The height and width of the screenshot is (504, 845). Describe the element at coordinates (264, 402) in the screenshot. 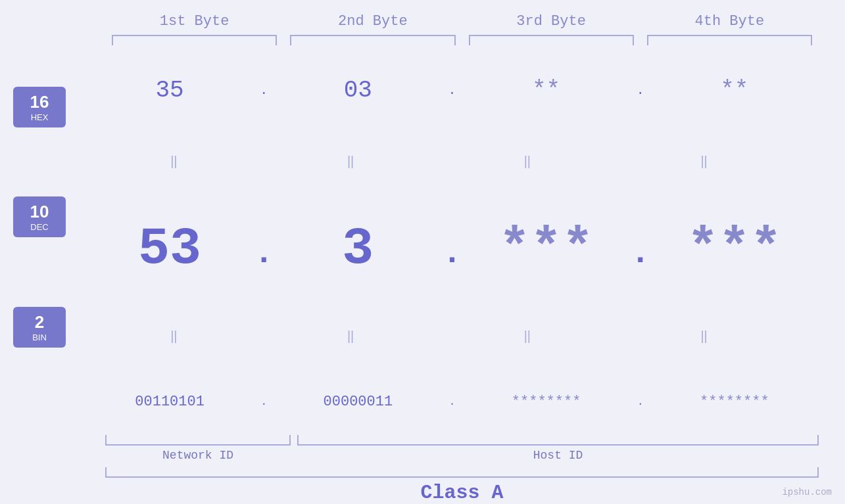

I see `bin-dot1: .` at that location.